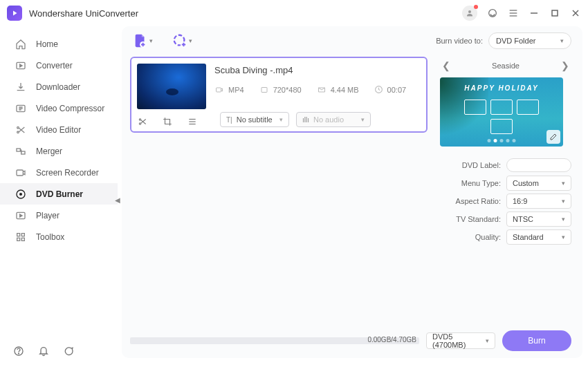  Describe the element at coordinates (48, 216) in the screenshot. I see `sidebar-item-label: Player` at that location.